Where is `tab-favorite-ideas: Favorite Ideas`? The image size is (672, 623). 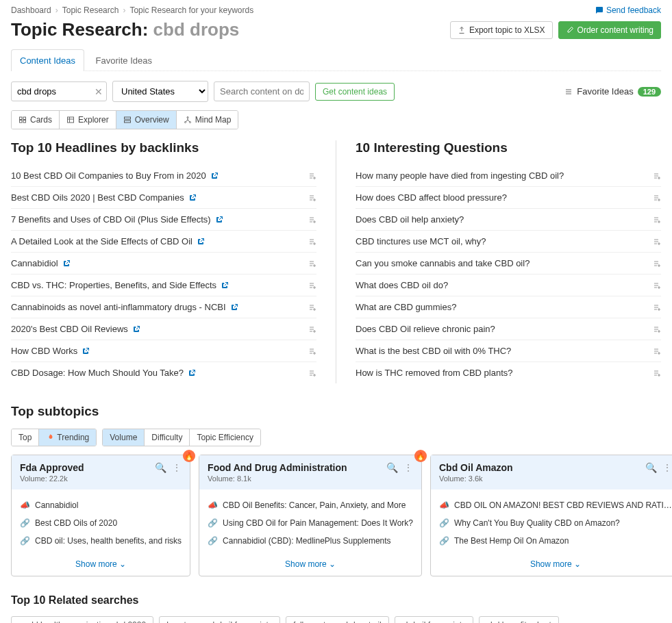 tab-favorite-ideas: Favorite Ideas is located at coordinates (124, 60).